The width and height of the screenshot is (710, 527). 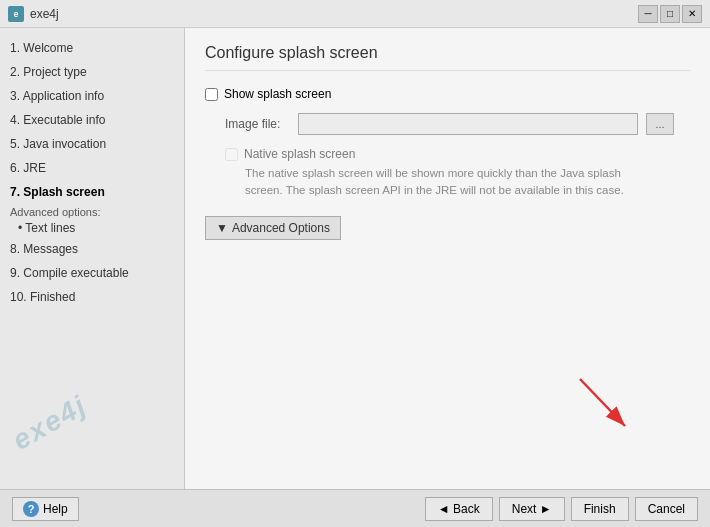 I want to click on title-bar: e exe4j ─ □ ✕, so click(x=355, y=14).